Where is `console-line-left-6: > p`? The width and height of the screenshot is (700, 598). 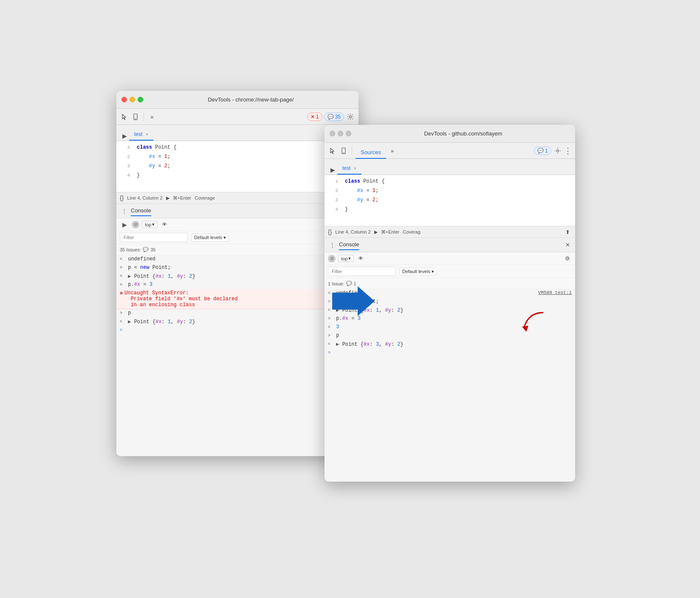
console-line-left-6: > p is located at coordinates (237, 313).